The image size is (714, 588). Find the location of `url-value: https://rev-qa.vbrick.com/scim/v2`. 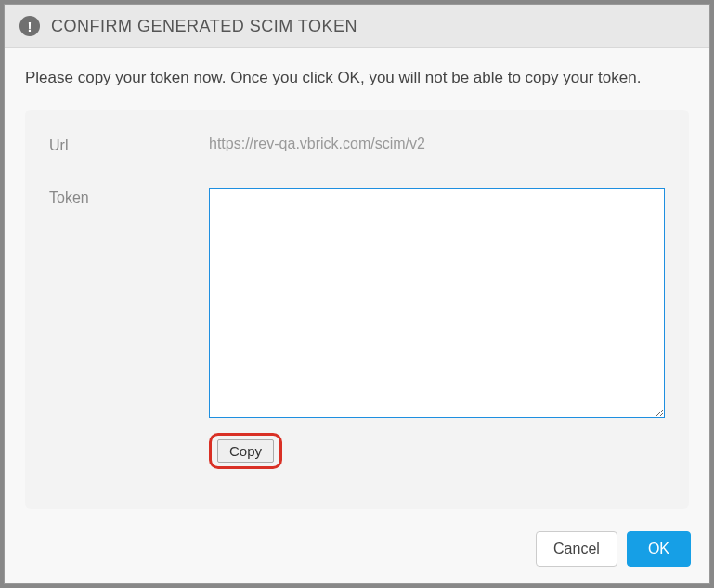

url-value: https://rev-qa.vbrick.com/scim/v2 is located at coordinates (436, 144).